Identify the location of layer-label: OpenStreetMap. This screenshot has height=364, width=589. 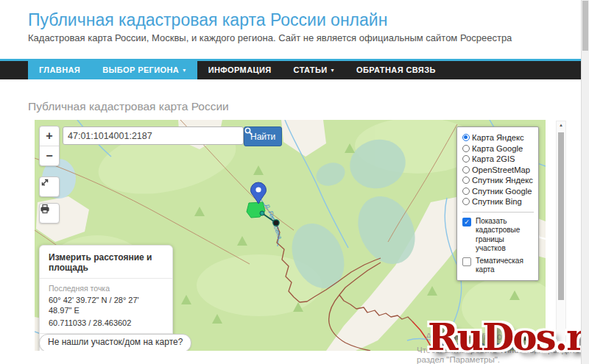
(501, 170).